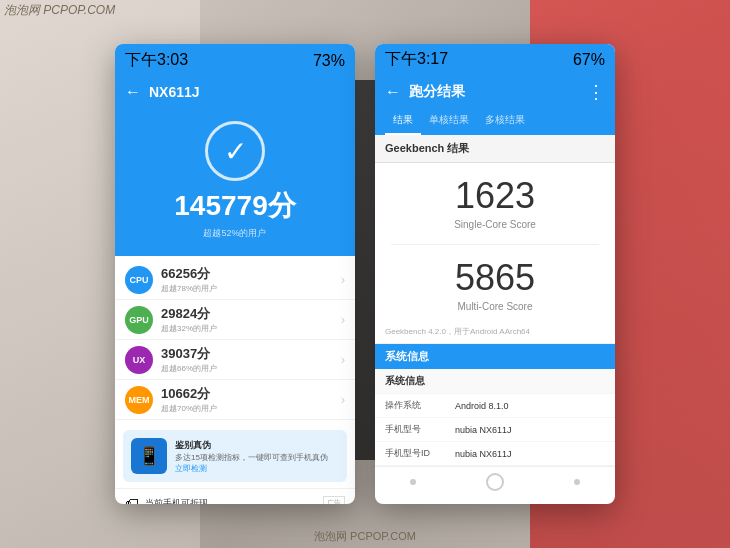 This screenshot has width=730, height=548. What do you see at coordinates (482, 406) in the screenshot?
I see `os-val: Android 8.1.0` at bounding box center [482, 406].